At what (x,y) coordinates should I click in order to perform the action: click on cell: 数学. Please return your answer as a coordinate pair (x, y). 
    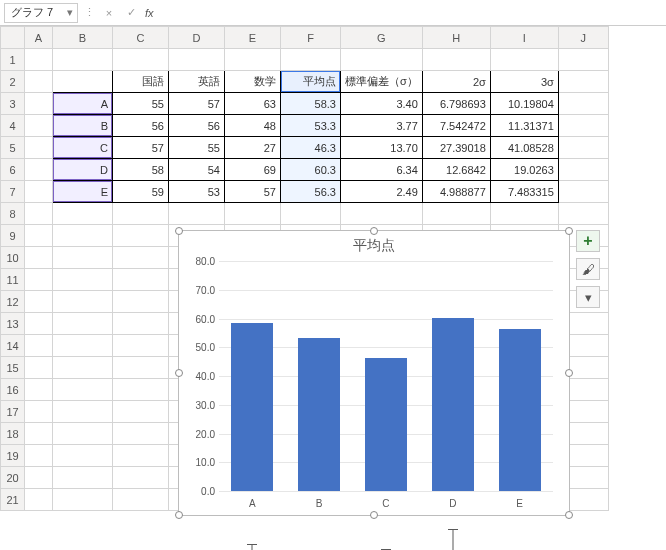
    Looking at the image, I should click on (253, 82).